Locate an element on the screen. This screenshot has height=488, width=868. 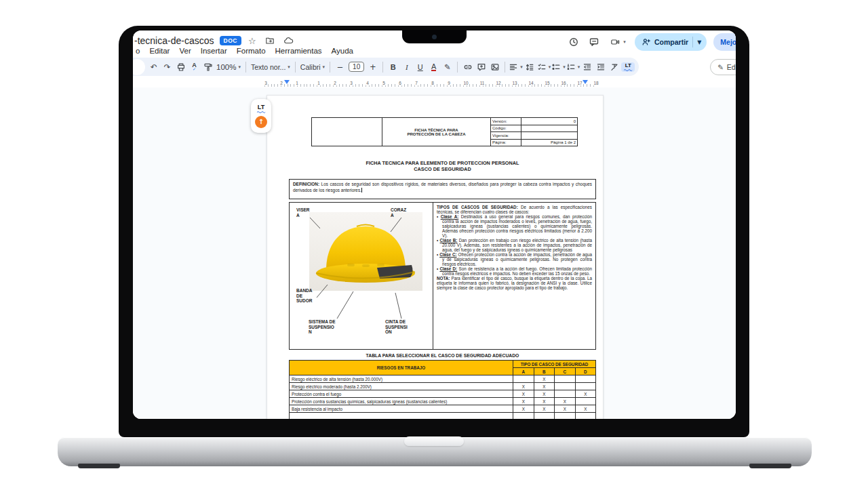
risk-cell: Riesgo eléctrico moderado (hasta 2.200V) is located at coordinates (401, 386).